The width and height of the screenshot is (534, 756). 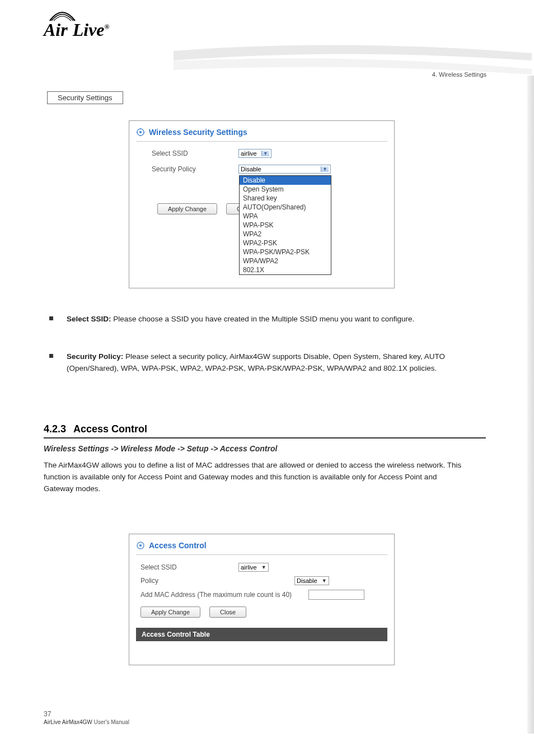 What do you see at coordinates (285, 225) in the screenshot?
I see `security-policy-options: Disable Open System Shared key AUTO(Open…` at bounding box center [285, 225].